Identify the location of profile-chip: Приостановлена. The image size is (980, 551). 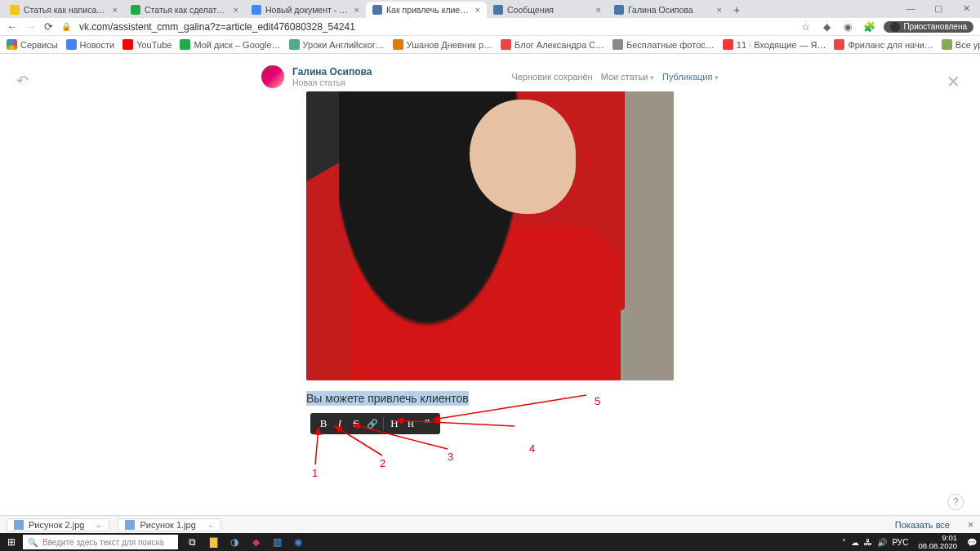
(929, 27).